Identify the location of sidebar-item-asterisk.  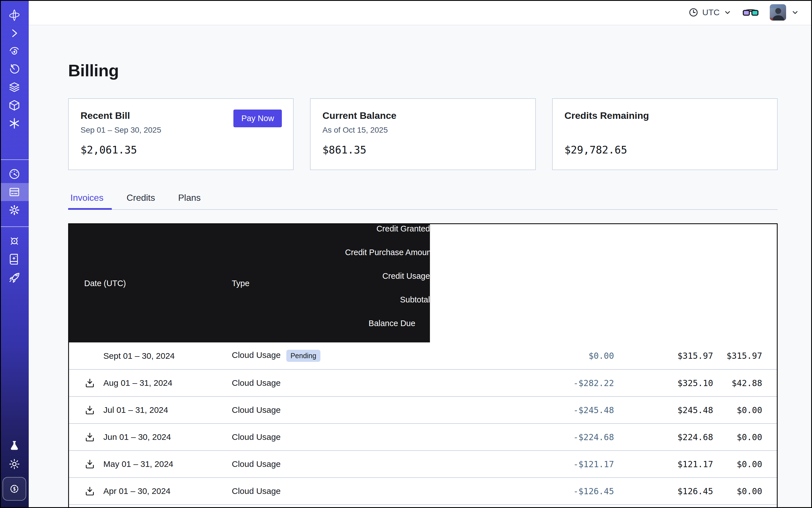
(14, 123).